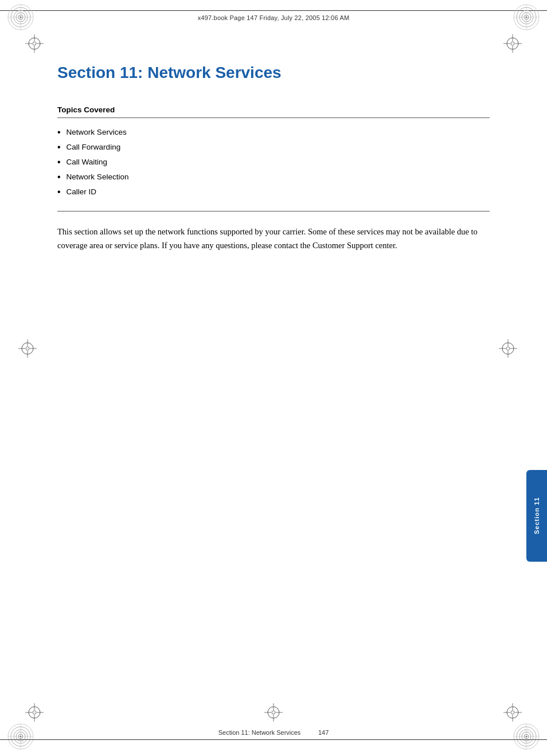 Image resolution: width=547 pixels, height=756 pixels. I want to click on section-title: Section 11: Network Services, so click(274, 73).